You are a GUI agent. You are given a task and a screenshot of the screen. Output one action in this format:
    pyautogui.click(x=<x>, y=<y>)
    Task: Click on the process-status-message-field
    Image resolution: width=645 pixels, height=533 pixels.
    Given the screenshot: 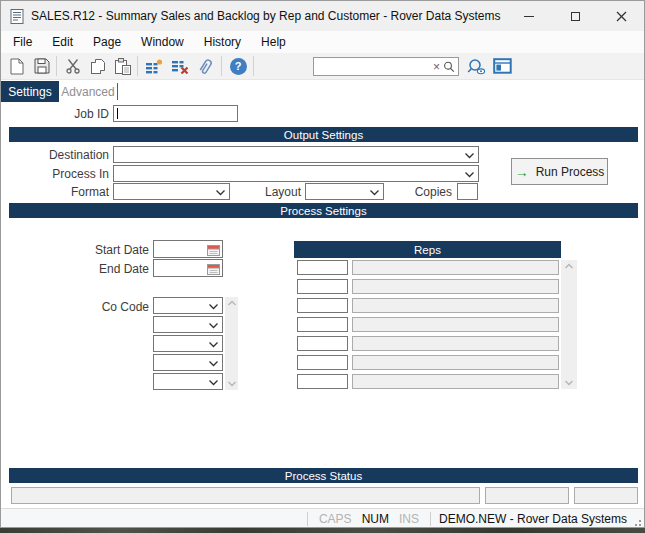 What is the action you would take?
    pyautogui.click(x=246, y=496)
    